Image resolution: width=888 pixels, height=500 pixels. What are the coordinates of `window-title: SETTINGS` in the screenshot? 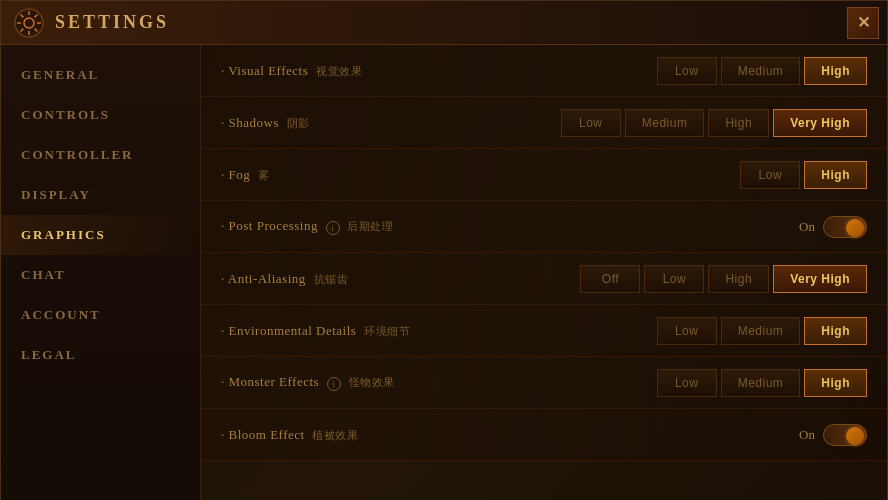 It's located at (112, 22).